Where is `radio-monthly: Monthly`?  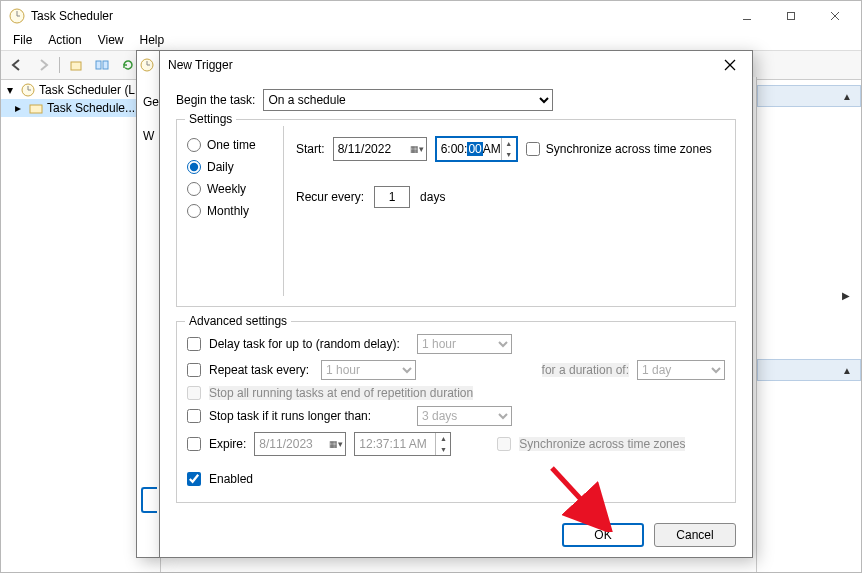 radio-monthly: Monthly is located at coordinates (231, 211).